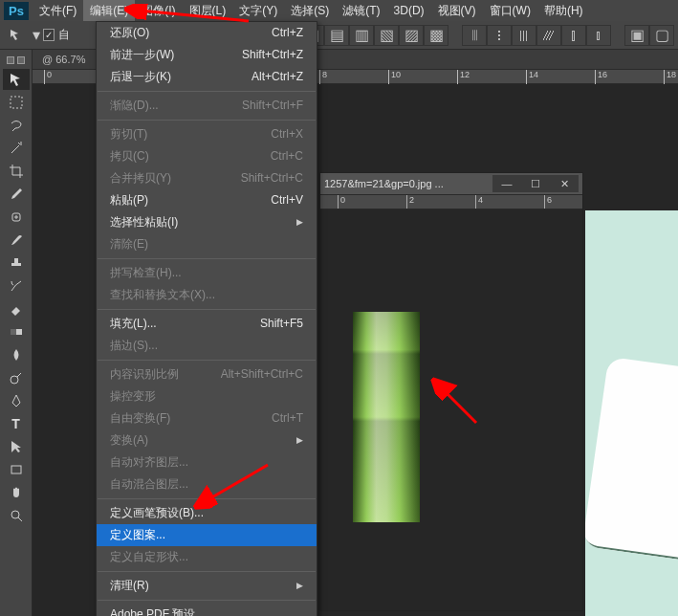  What do you see at coordinates (15, 60) in the screenshot?
I see `toolbox-handle` at bounding box center [15, 60].